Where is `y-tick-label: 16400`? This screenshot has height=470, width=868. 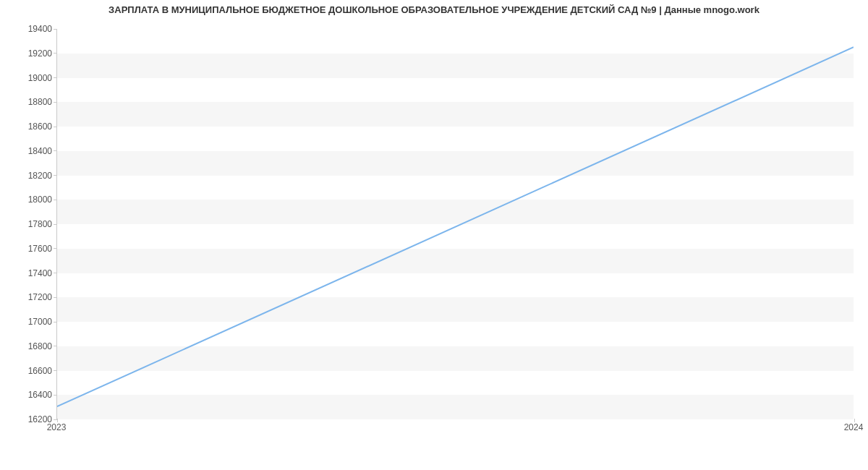 y-tick-label: 16400 is located at coordinates (30, 395).